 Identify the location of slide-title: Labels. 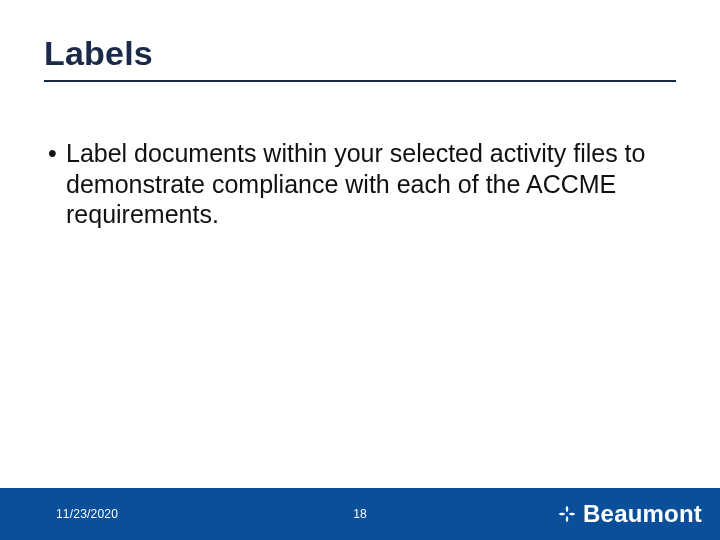
(98, 54).